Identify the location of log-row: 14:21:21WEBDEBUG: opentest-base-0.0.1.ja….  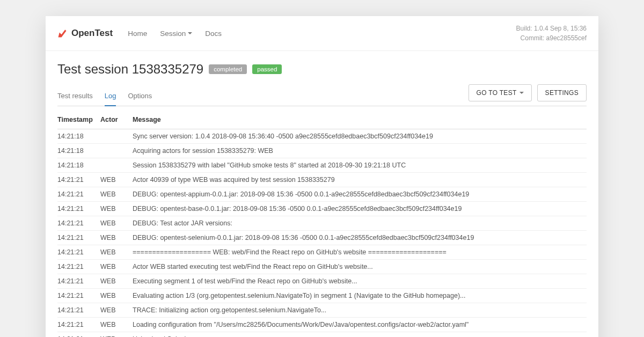
(322, 209).